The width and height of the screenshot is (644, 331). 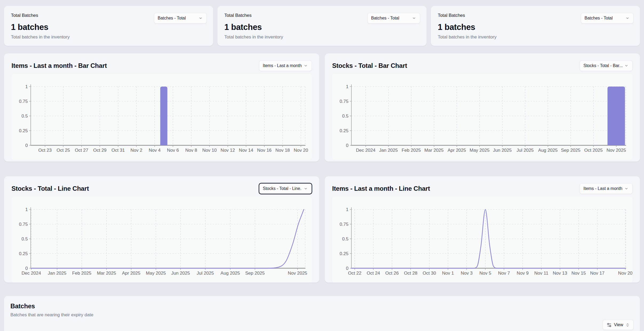 I want to click on svg-text: Nov 9, so click(x=523, y=273).